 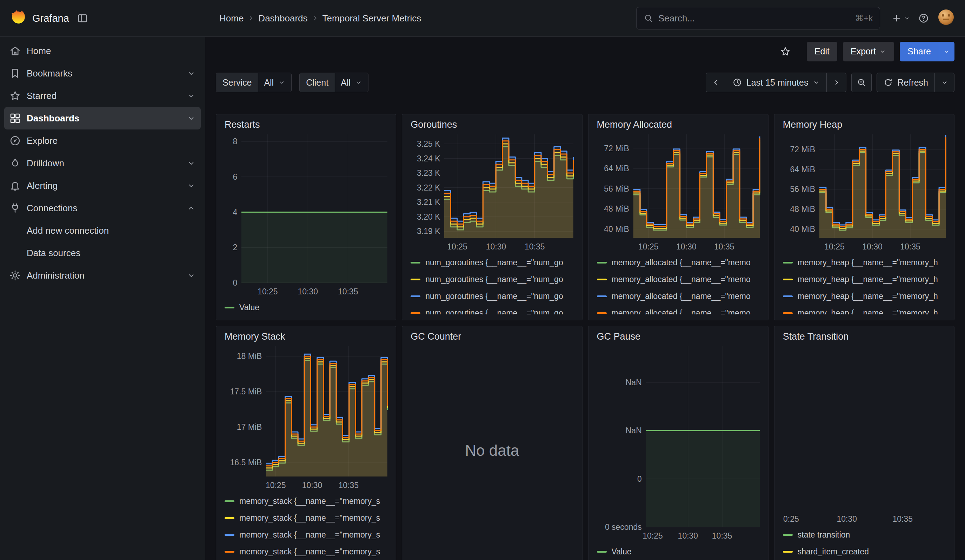 I want to click on sidebar-item-home: Home, so click(x=103, y=51).